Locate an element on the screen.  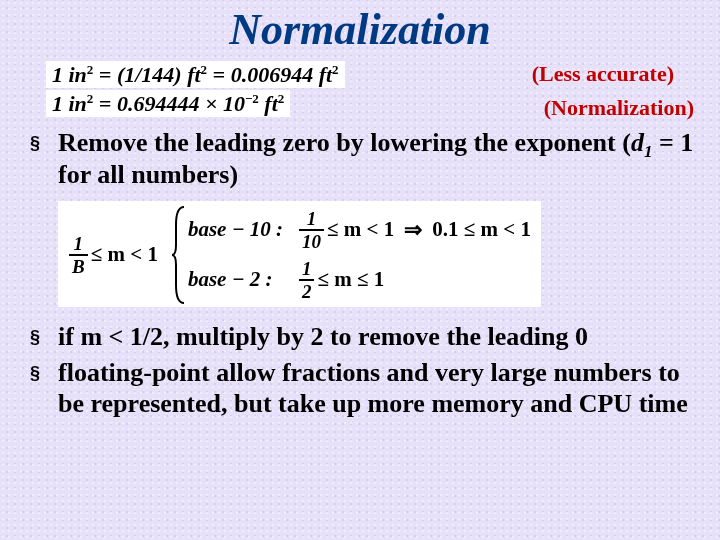
c1-rhs: 0.1 ≤ m < 1 is located at coordinates (482, 230).